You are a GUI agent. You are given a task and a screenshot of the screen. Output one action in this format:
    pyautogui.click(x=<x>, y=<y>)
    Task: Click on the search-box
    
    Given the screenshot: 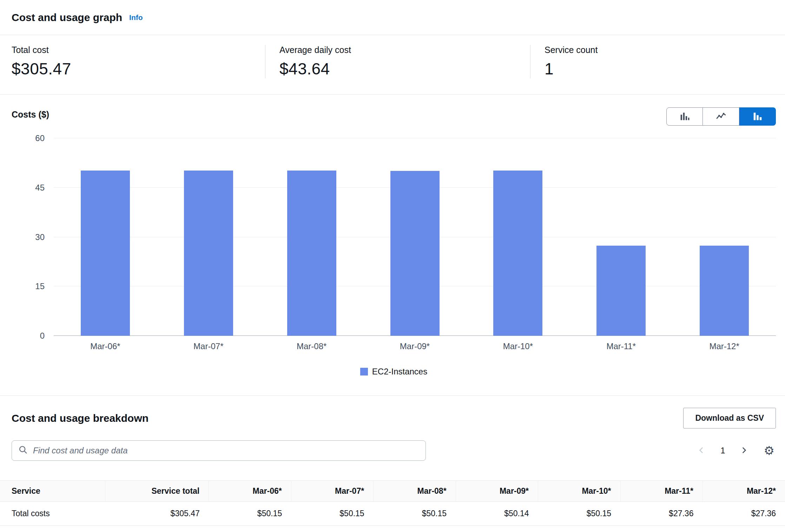 What is the action you would take?
    pyautogui.click(x=219, y=451)
    